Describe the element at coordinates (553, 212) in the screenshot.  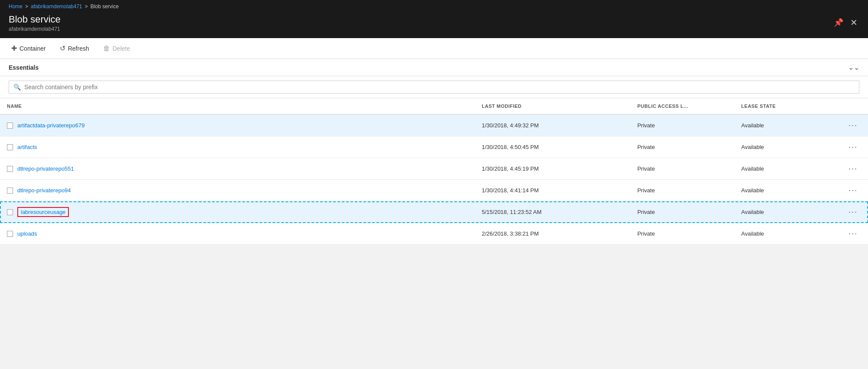
I see `last-modified-cell: 5/15/2018, 11:23:52 AM` at that location.